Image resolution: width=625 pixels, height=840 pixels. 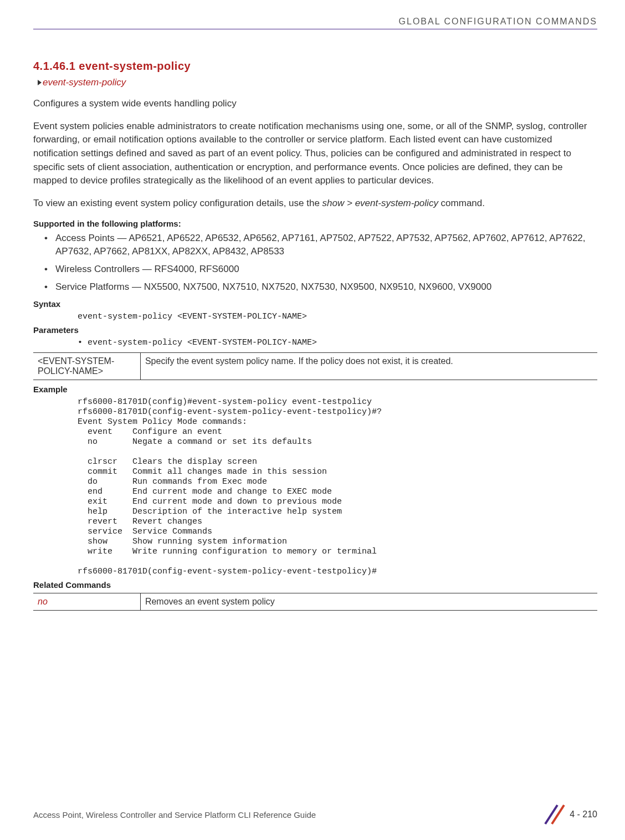 What do you see at coordinates (337, 317) in the screenshot?
I see `syntax-line: event-system-policy <EVENT-SYSTEM-POLICY…` at bounding box center [337, 317].